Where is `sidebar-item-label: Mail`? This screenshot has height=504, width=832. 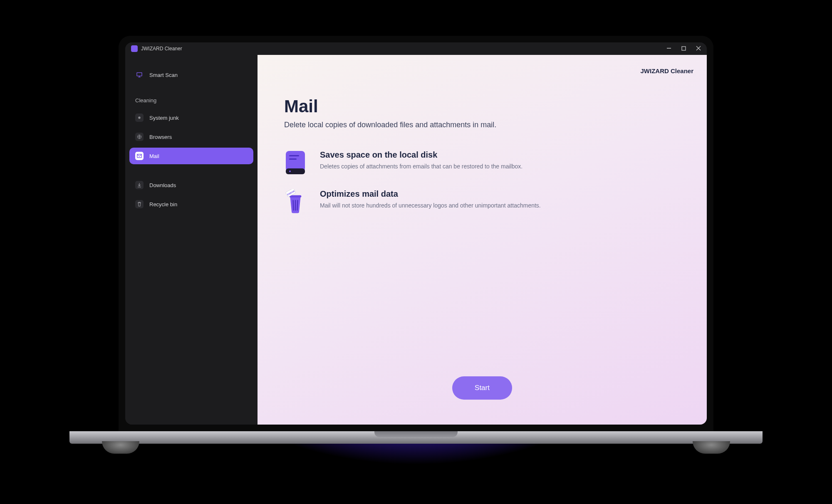 sidebar-item-label: Mail is located at coordinates (154, 156).